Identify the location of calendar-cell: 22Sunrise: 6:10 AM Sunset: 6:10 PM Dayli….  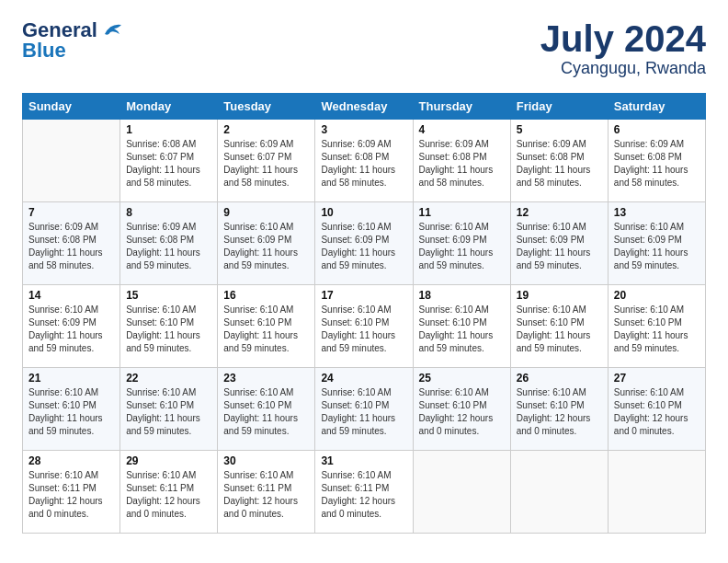
(169, 409).